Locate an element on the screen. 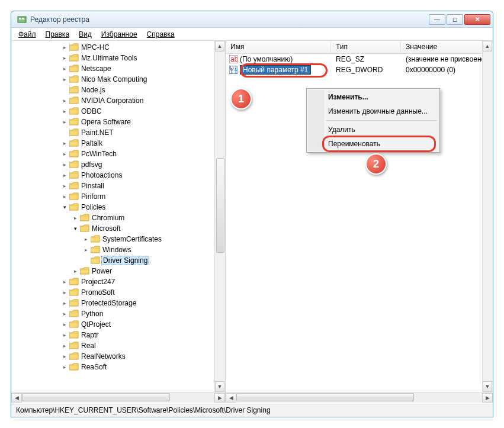 The image size is (504, 428). tree-item: ▸Piriform is located at coordinates (118, 197).